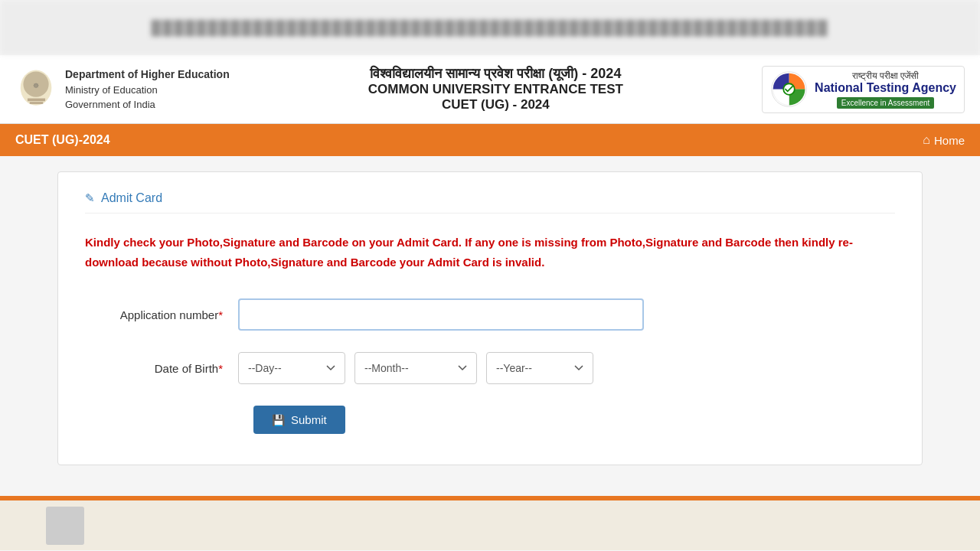 The width and height of the screenshot is (980, 551). Describe the element at coordinates (416, 368) in the screenshot. I see `month-select: --Month--` at that location.